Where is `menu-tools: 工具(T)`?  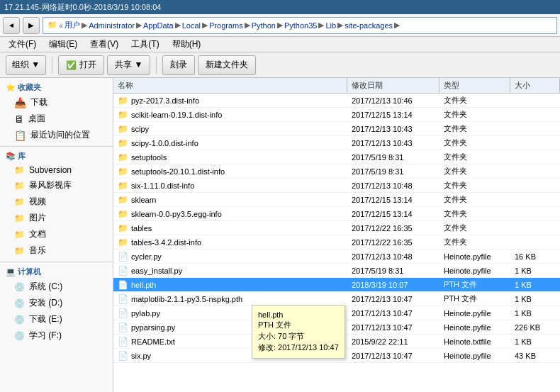 menu-tools: 工具(T) is located at coordinates (145, 44).